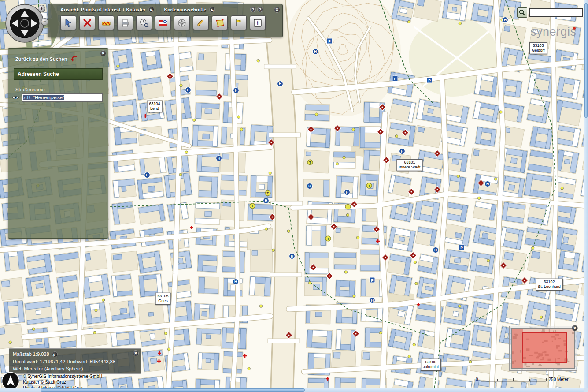  I want to click on zoom-in-button: +, so click(41, 9).